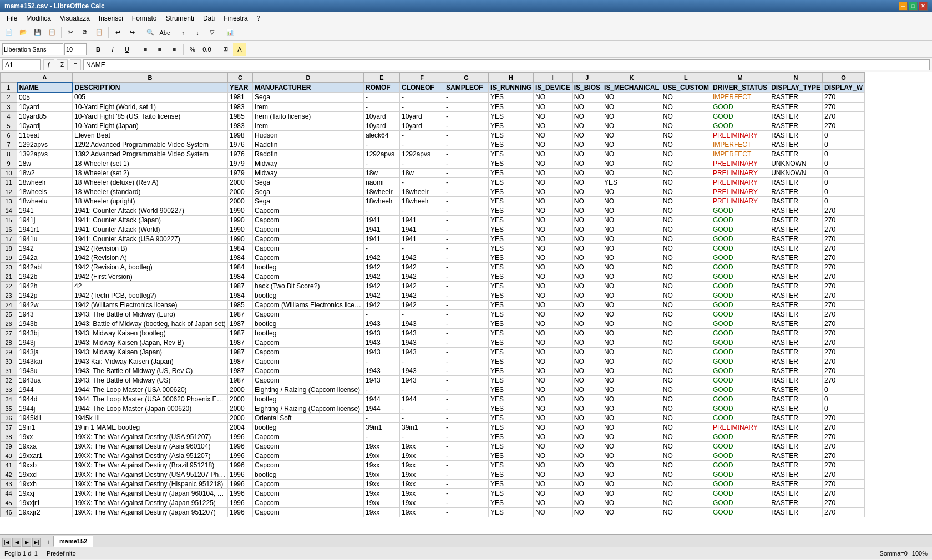 The image size is (932, 560). Describe the element at coordinates (422, 238) in the screenshot. I see `cell: 1941` at that location.